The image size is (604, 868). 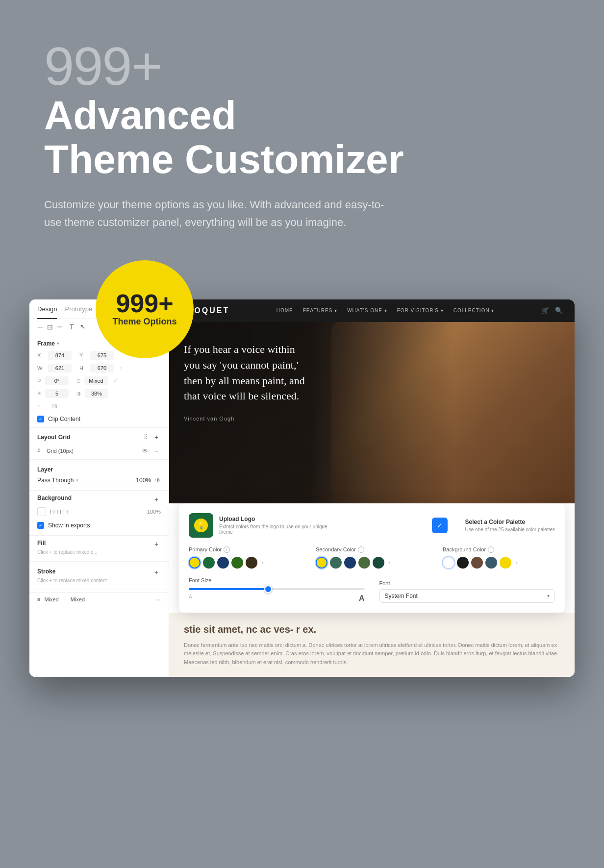 I want to click on color-check-btn: ✓, so click(x=440, y=525).